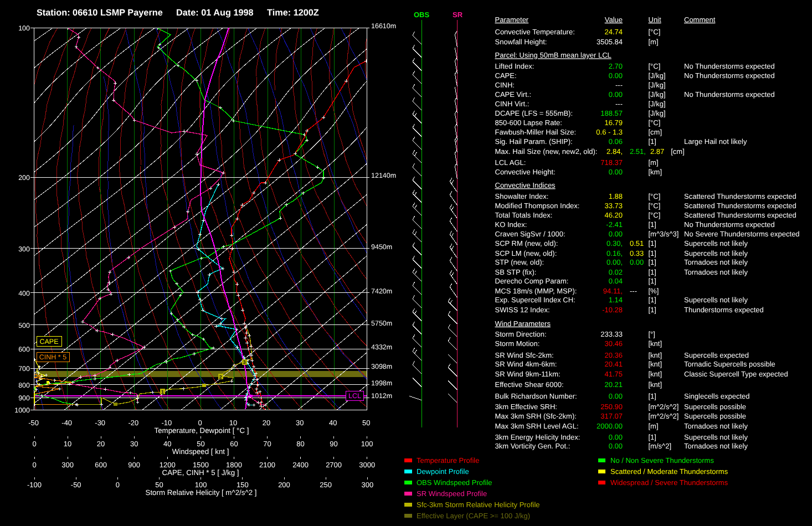  What do you see at coordinates (53, 357) in the screenshot?
I see `svg-text: CINH * 5` at bounding box center [53, 357].